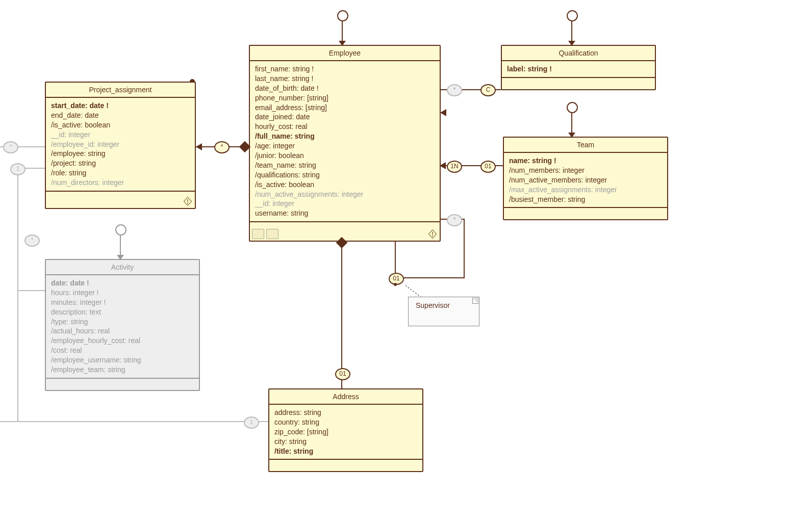 Image resolution: width=812 pixels, height=522 pixels. I want to click on mult-emp-team-1n: 1N, so click(454, 167).